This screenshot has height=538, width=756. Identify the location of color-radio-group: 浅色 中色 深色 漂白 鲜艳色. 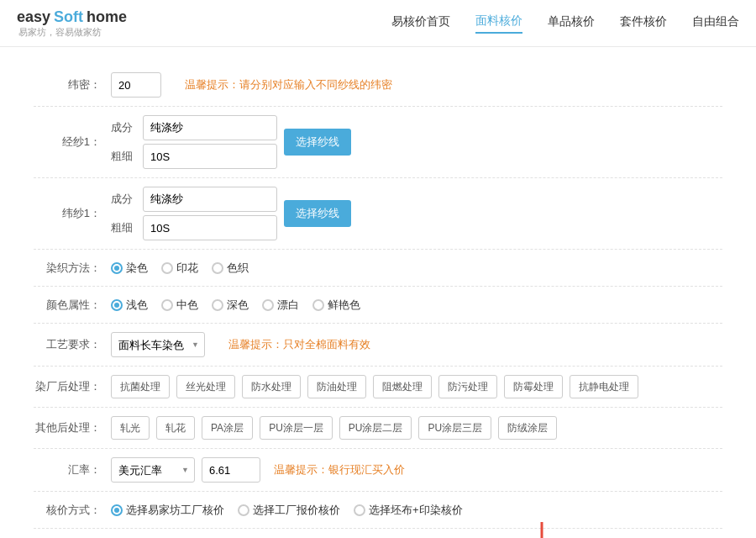
(235, 305).